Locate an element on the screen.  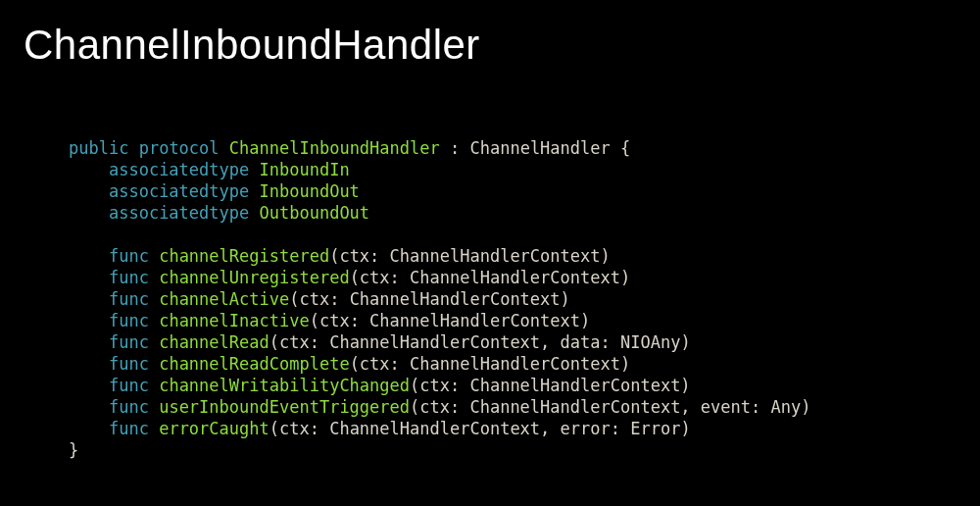
func-name: channelReadComplete is located at coordinates (254, 364).